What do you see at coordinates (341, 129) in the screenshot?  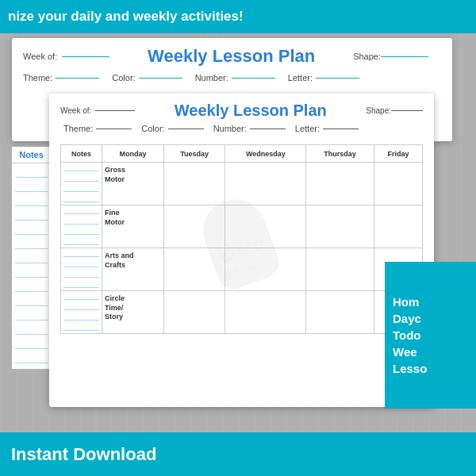 I see `main-letter-line` at bounding box center [341, 129].